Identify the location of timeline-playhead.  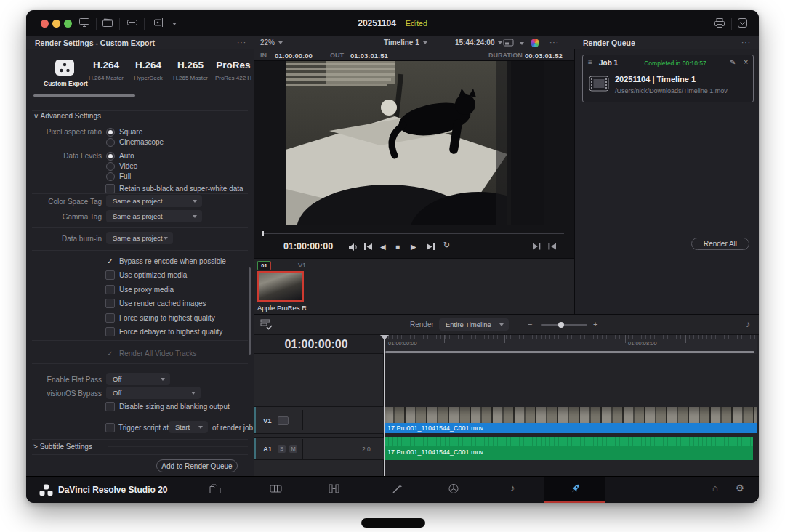
(384, 406).